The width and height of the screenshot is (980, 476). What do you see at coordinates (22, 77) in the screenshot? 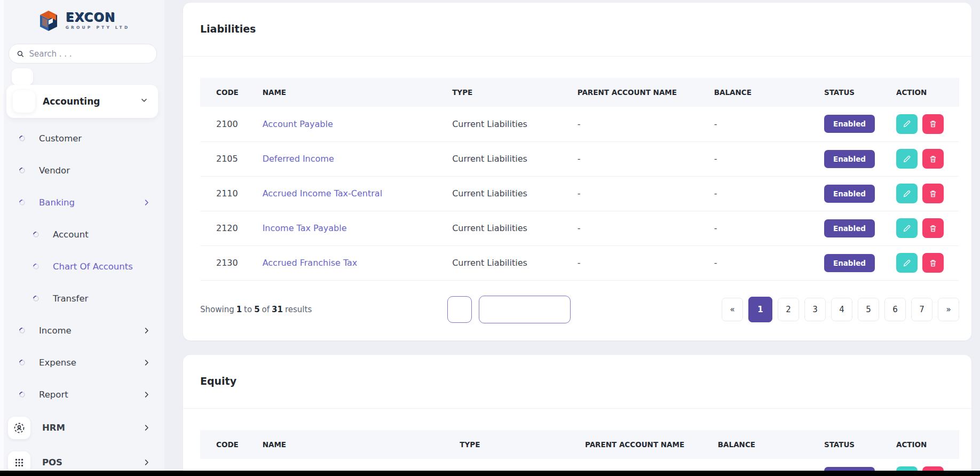
I see `scrolled-menu-tile` at bounding box center [22, 77].